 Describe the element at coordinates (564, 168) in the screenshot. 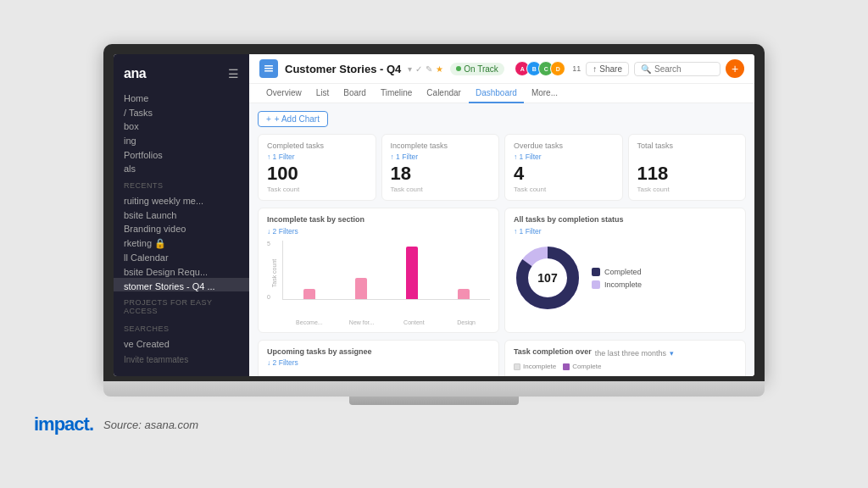

I see `stat-card-overdue: Overdue tasks ↑ 1 Filter 4 Task count` at that location.